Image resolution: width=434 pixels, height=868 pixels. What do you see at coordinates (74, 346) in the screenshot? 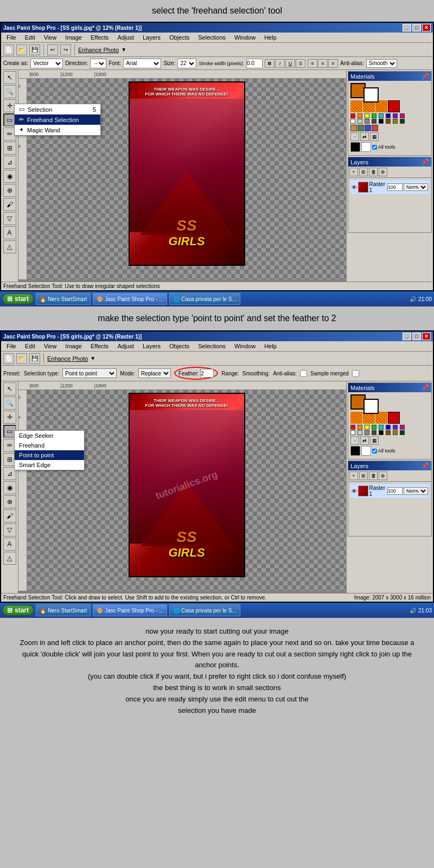
I see `menu-image-2: Image` at bounding box center [74, 346].